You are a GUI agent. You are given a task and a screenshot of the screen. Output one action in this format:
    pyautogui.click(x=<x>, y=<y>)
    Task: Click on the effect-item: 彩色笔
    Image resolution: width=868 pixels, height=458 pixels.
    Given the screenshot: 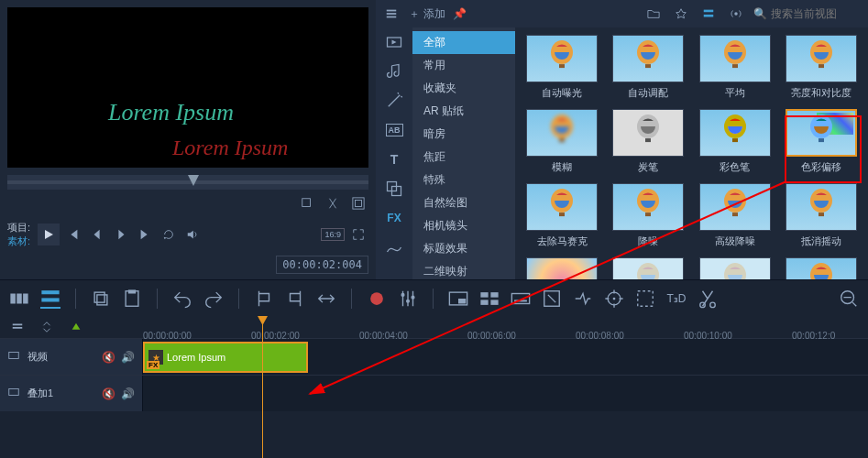 What is the action you would take?
    pyautogui.click(x=735, y=141)
    